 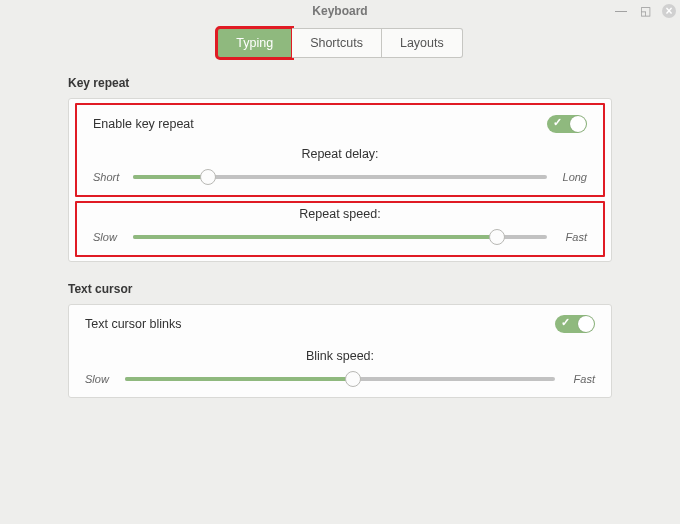 What do you see at coordinates (337, 43) in the screenshot?
I see `tab-shortcuts: Shortcuts` at bounding box center [337, 43].